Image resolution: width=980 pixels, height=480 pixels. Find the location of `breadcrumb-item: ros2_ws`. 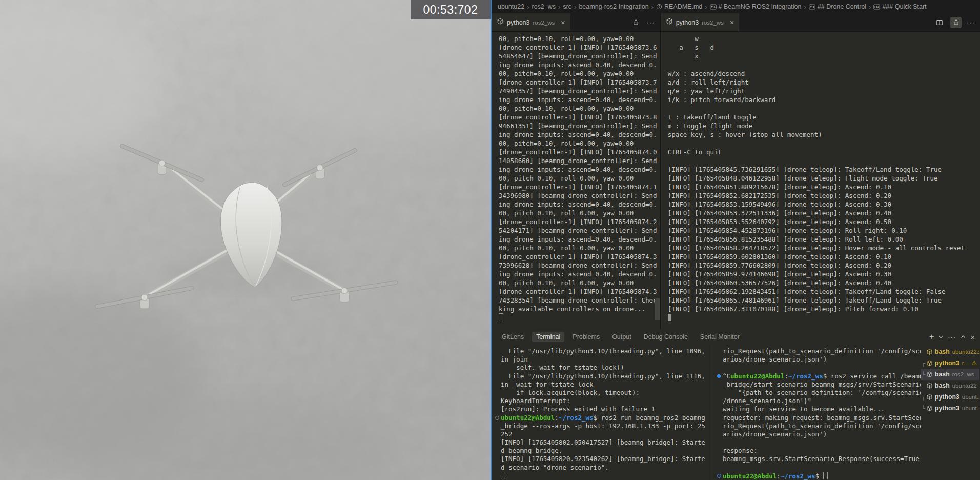

breadcrumb-item: ros2_ws is located at coordinates (543, 7).